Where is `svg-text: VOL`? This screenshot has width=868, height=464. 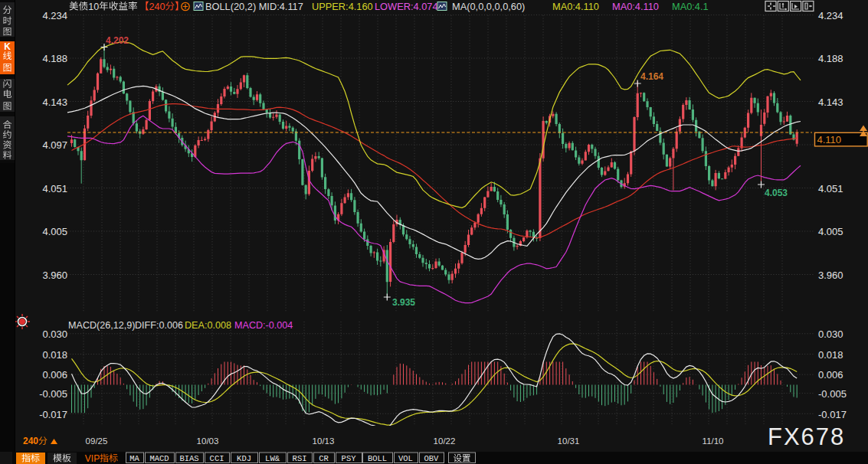
svg-text: VOL is located at coordinates (406, 459).